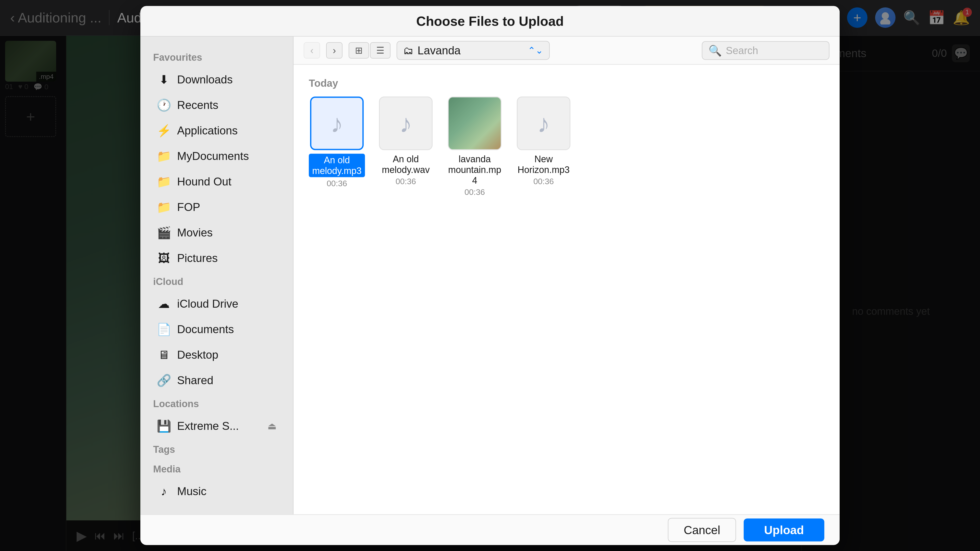  What do you see at coordinates (702, 530) in the screenshot?
I see `cancel-button: Cancel` at bounding box center [702, 530].